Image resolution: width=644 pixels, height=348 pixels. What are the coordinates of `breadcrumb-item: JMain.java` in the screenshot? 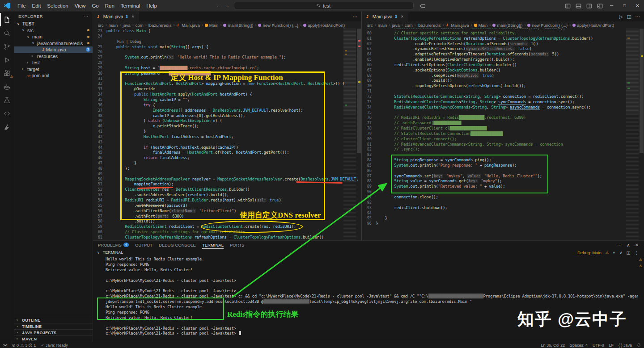 It's located at (188, 25).